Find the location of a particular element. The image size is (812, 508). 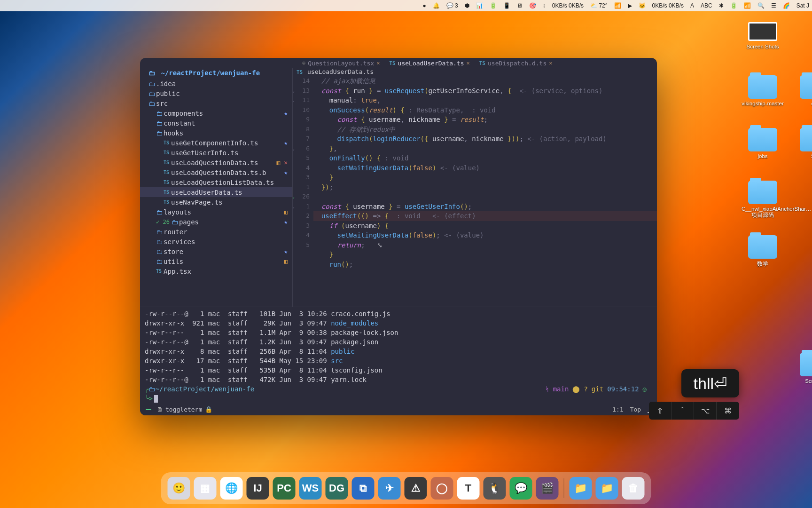

menubar-item: ● is located at coordinates (424, 6).